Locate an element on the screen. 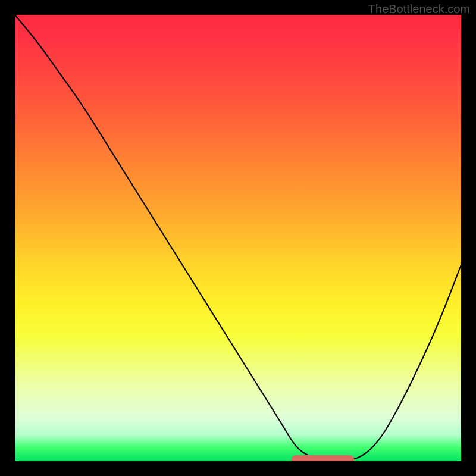  watermark-text: TheBottleneck.com is located at coordinates (419, 10).